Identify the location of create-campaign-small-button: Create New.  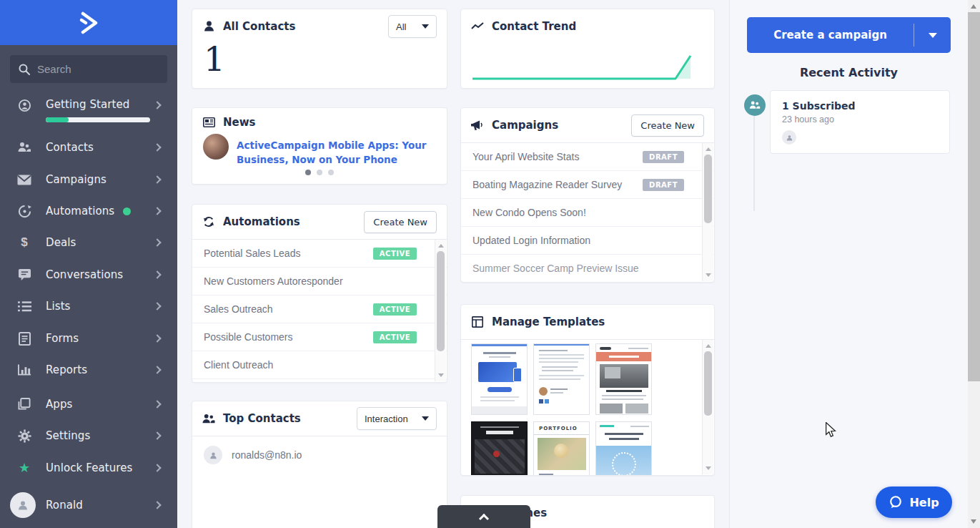
(668, 126).